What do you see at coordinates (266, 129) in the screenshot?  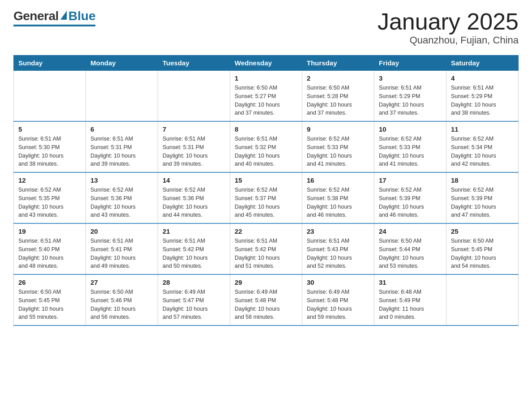 I see `day-number: 8` at bounding box center [266, 129].